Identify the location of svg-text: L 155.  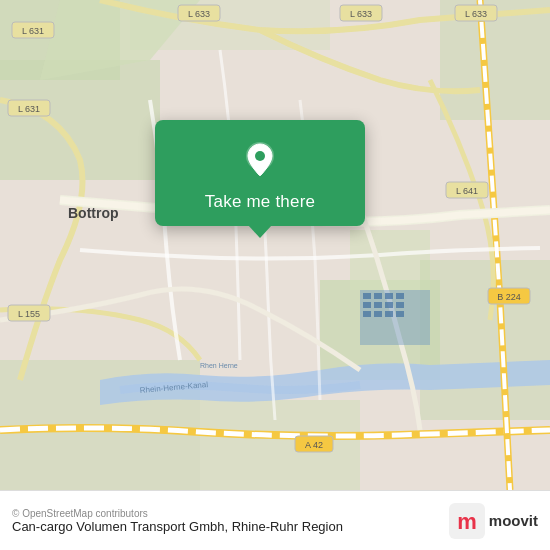
(29, 314).